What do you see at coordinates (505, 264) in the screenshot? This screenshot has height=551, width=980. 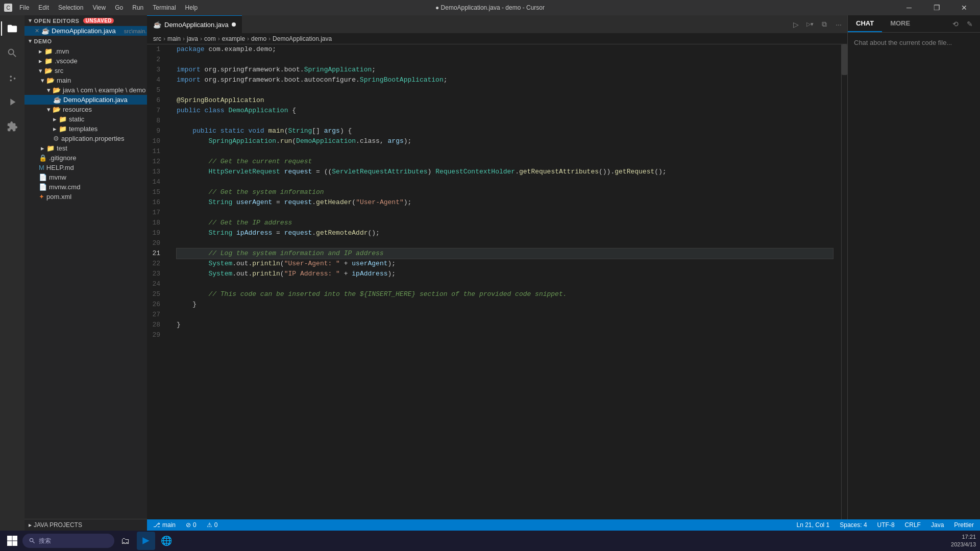 I see `code-line: System.out.println("User-Agent: " + user…` at bounding box center [505, 264].